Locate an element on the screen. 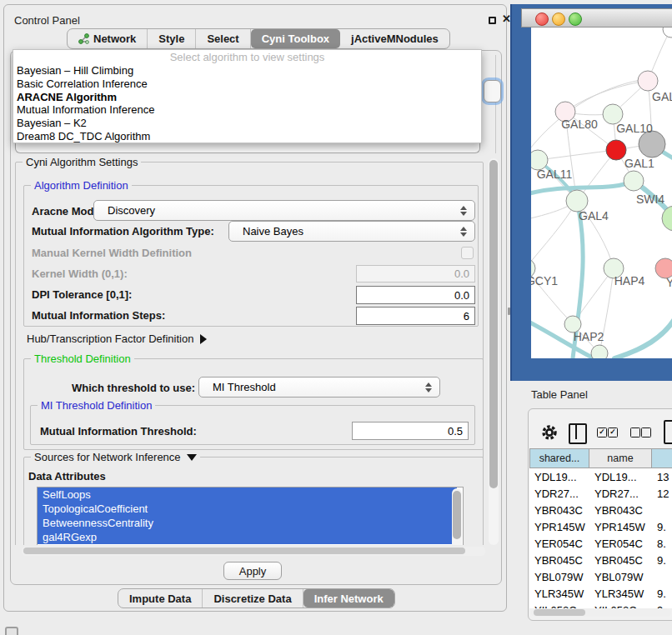  dpi-tolerance-field: 0.0 is located at coordinates (415, 295).